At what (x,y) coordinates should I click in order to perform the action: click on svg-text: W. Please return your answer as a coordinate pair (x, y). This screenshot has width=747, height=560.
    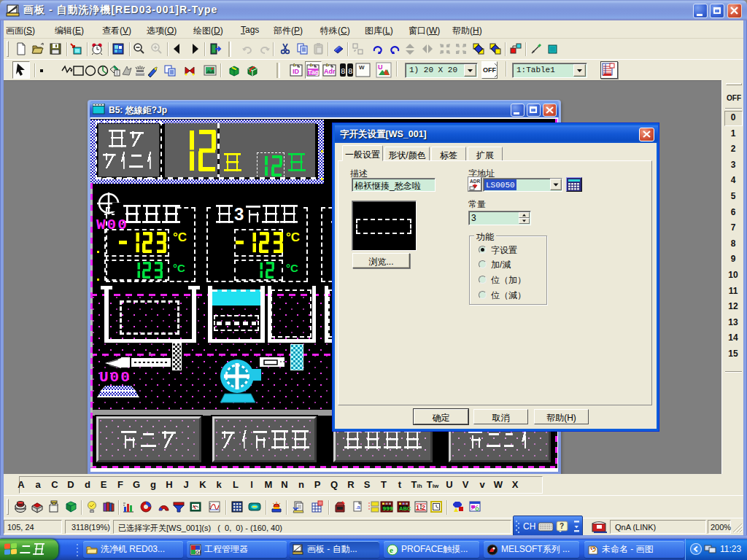
    Looking at the image, I should click on (362, 67).